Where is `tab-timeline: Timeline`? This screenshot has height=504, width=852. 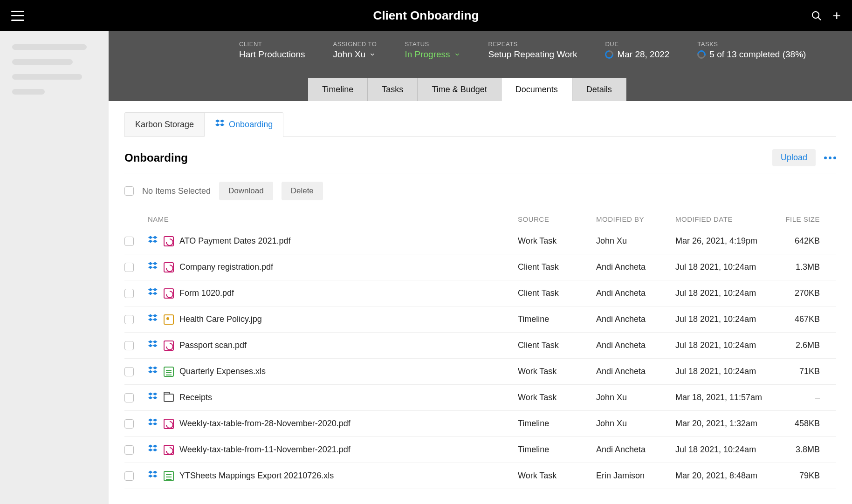 tab-timeline: Timeline is located at coordinates (338, 89).